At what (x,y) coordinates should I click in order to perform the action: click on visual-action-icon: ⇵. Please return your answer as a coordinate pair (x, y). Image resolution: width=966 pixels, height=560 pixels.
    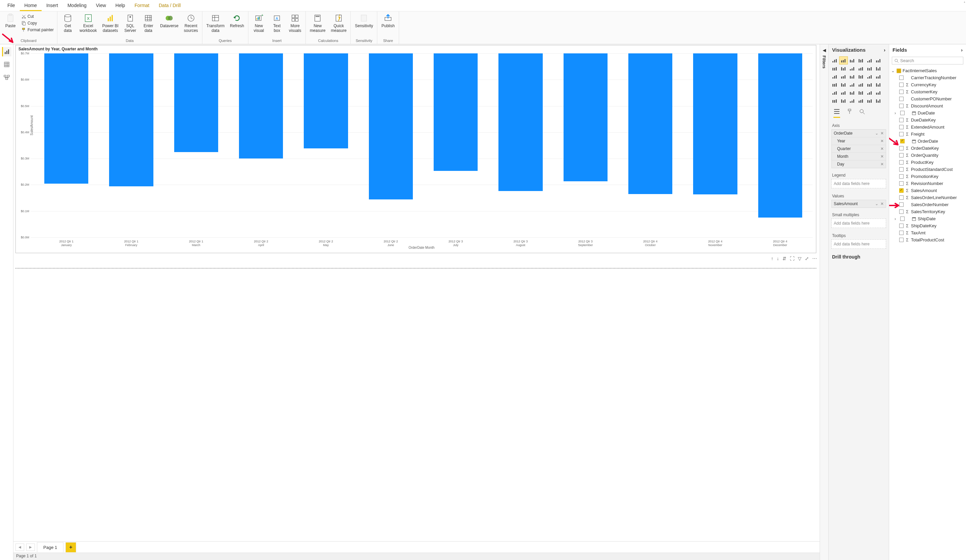
    Looking at the image, I should click on (784, 258).